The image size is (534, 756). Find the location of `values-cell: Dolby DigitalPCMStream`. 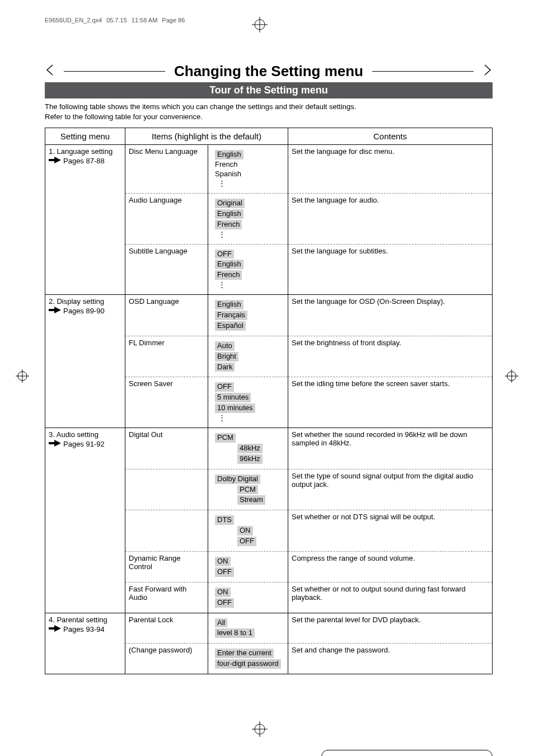

values-cell: Dolby DigitalPCMStream is located at coordinates (249, 490).